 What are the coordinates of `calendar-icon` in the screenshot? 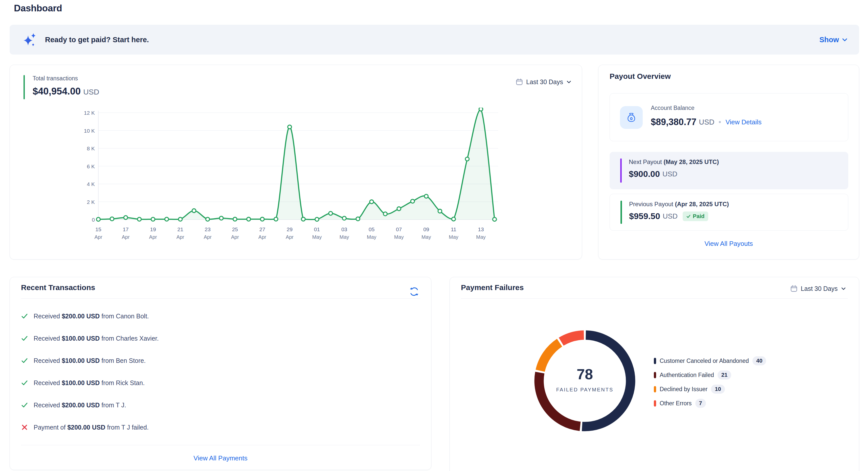 It's located at (520, 82).